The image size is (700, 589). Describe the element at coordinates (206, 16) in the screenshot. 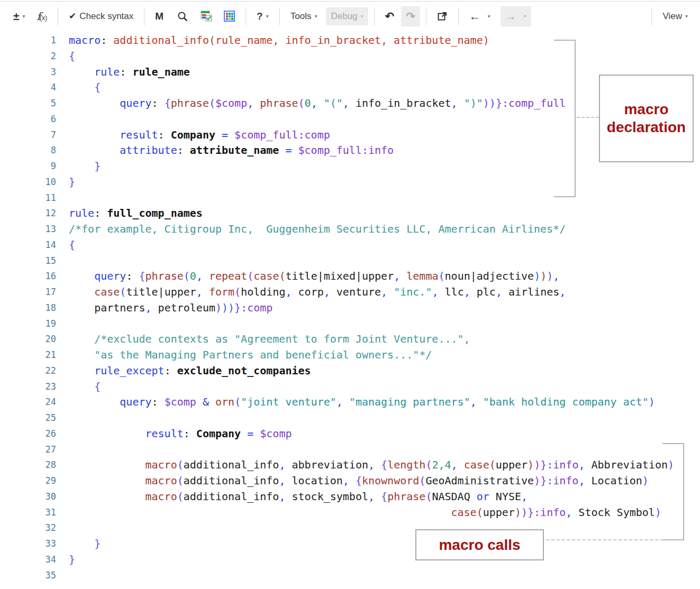

I see `report-check-button` at that location.